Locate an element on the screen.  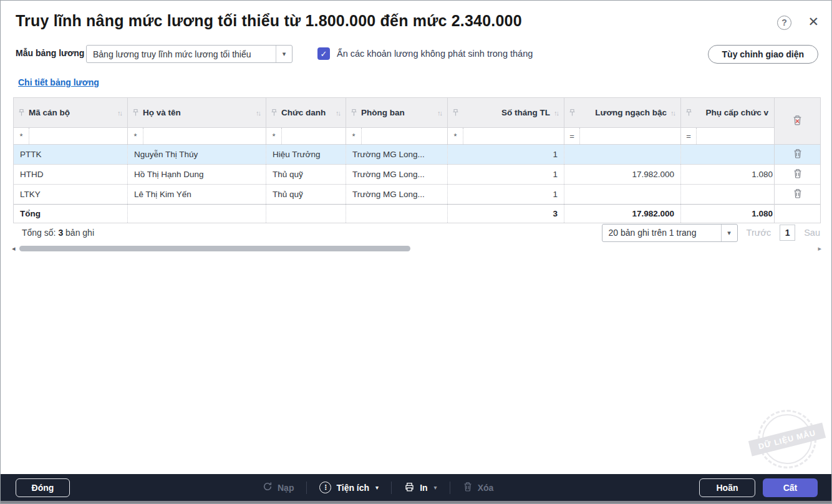
scroll-right-icon: ▸ is located at coordinates (820, 248).